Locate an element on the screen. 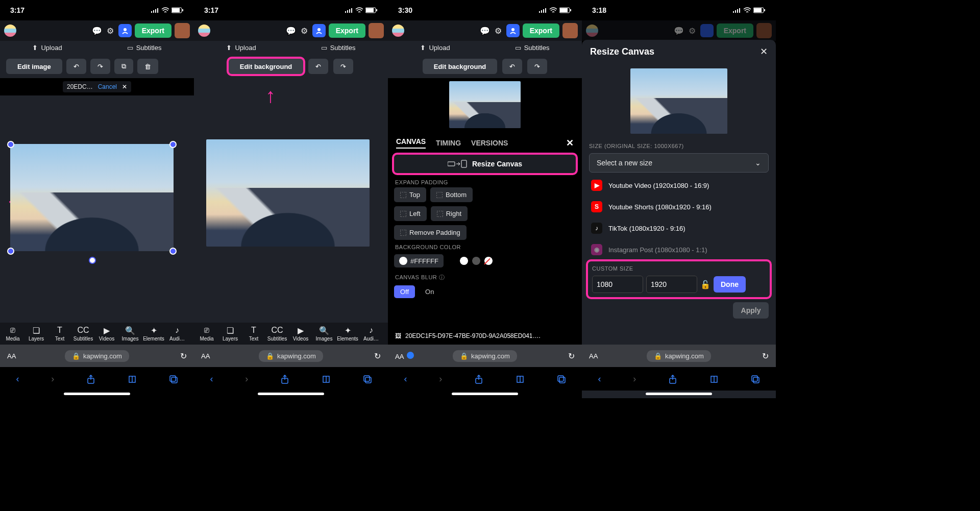 This screenshot has width=980, height=511. edit-background-button: Edit background is located at coordinates (460, 66).